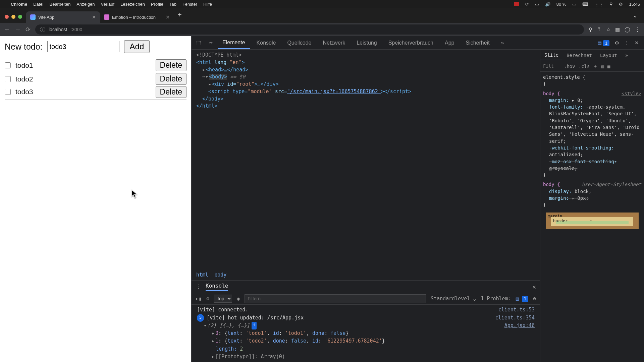  What do you see at coordinates (238, 299) in the screenshot?
I see `live-expression-icon: ◉` at bounding box center [238, 299].